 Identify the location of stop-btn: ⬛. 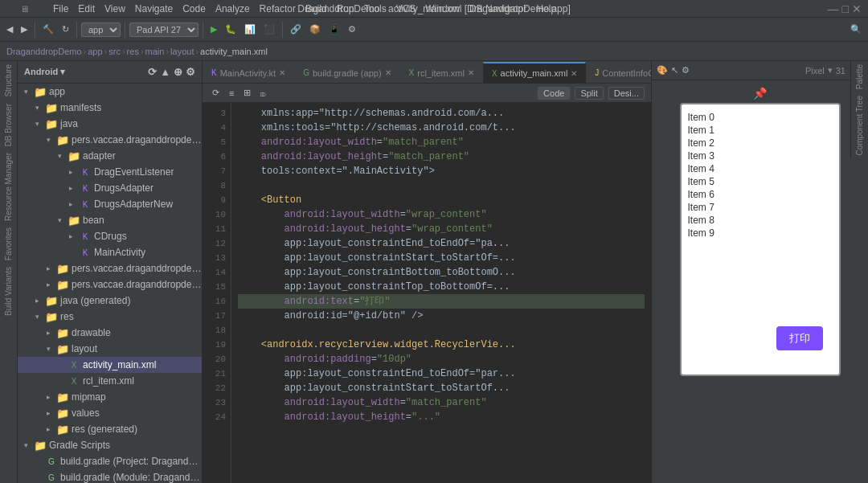
(269, 29).